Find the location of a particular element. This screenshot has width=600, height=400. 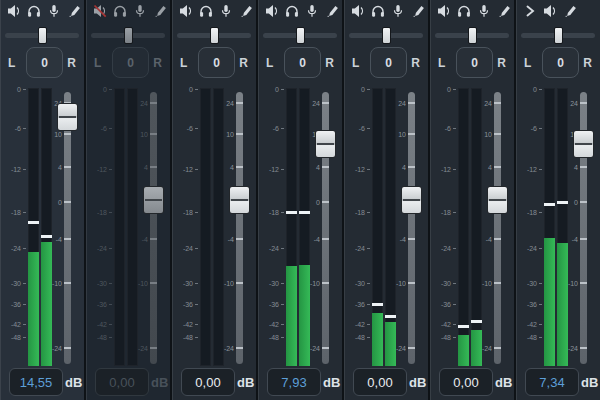

speaker-muted-icon is located at coordinates (100, 11).